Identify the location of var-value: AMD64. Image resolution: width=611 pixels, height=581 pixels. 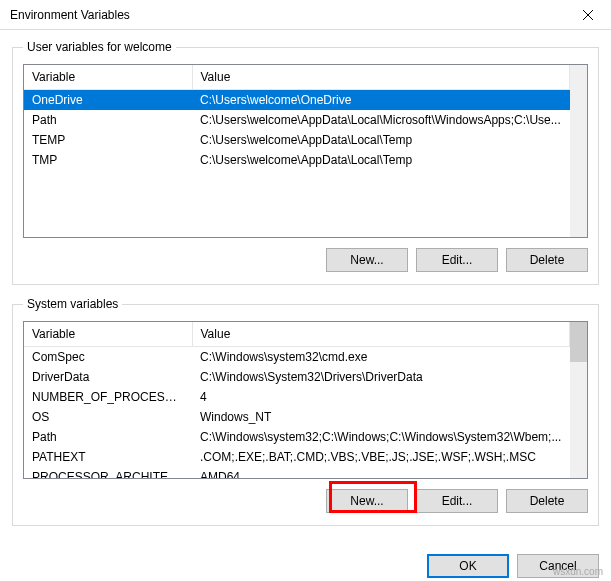
(381, 473).